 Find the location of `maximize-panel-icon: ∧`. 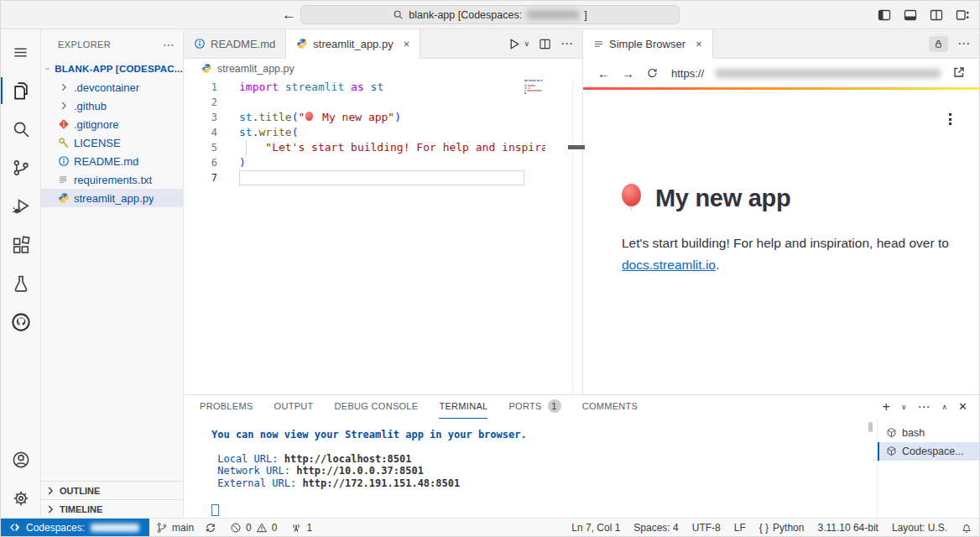

maximize-panel-icon: ∧ is located at coordinates (945, 407).